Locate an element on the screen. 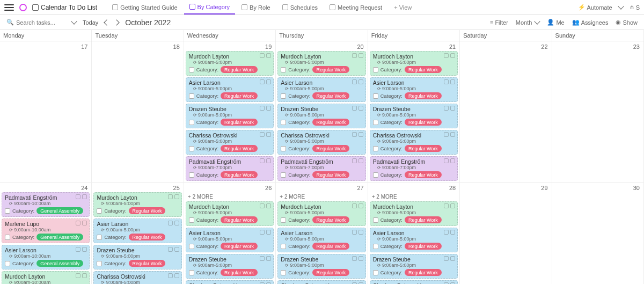 This screenshot has width=644, height=284. me-button: 👤Me is located at coordinates (555, 23).